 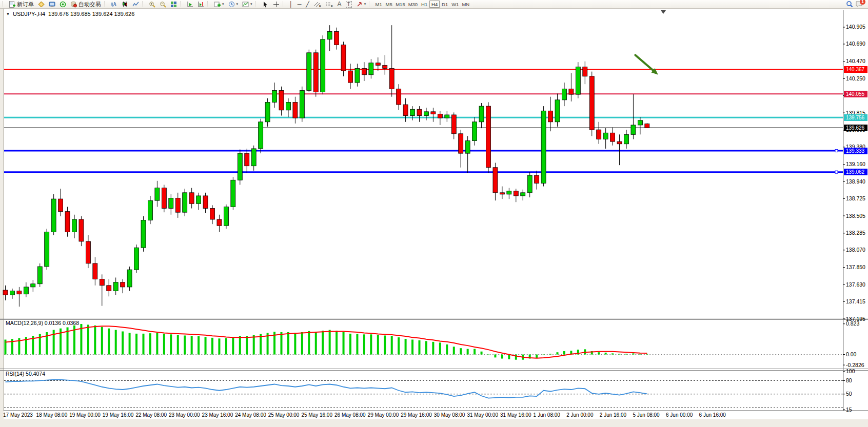 What do you see at coordinates (580, 415) in the screenshot?
I see `time-tick-label: 2 Jun 00:00` at bounding box center [580, 415].